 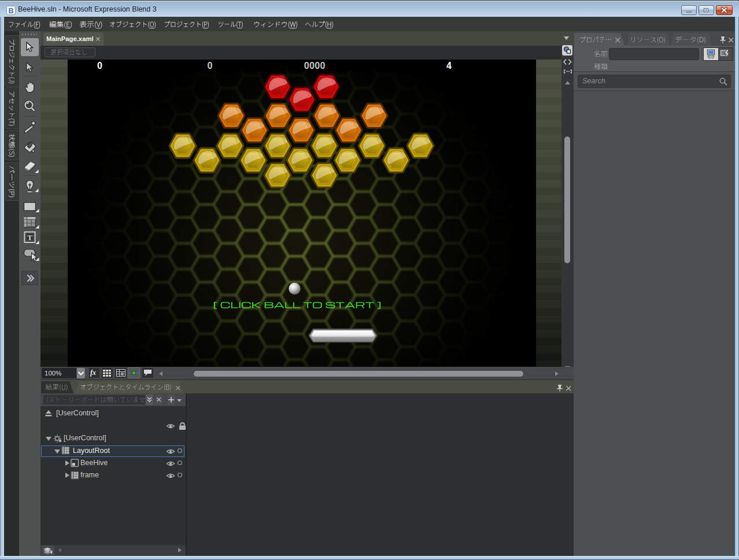 What do you see at coordinates (10, 11) in the screenshot?
I see `svg-text: B` at bounding box center [10, 11].